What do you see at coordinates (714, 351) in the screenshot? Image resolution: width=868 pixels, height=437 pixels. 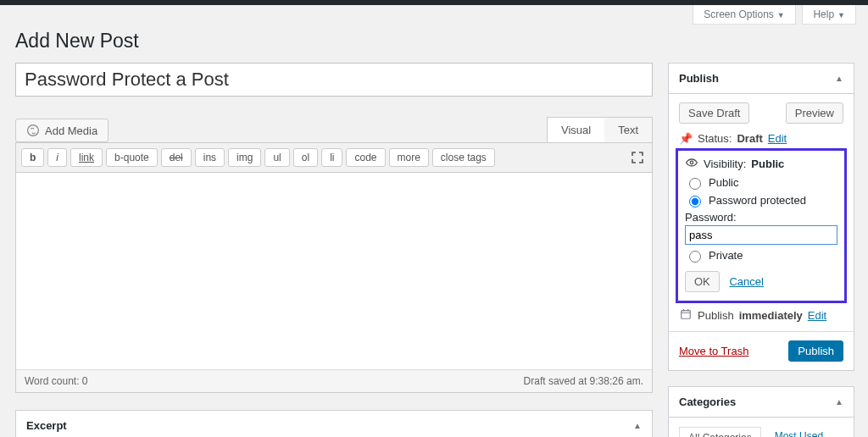 I see `move-to-trash-link: Move to Trash` at bounding box center [714, 351].